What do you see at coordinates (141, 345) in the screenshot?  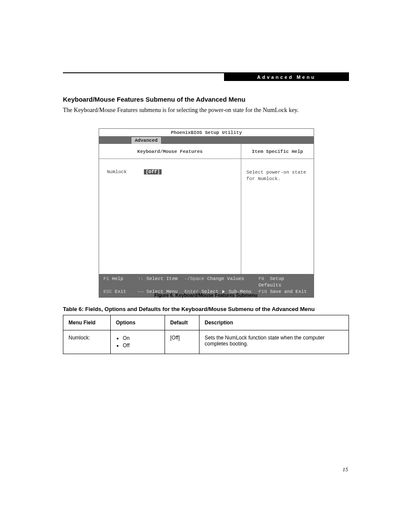 I see `opt-item: Off` at bounding box center [141, 345].